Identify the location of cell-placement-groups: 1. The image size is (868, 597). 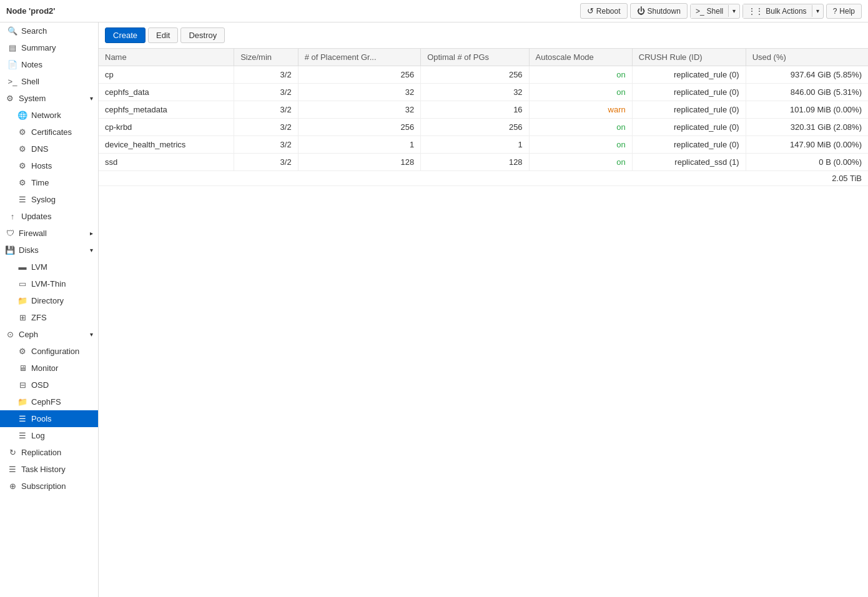
(359, 145).